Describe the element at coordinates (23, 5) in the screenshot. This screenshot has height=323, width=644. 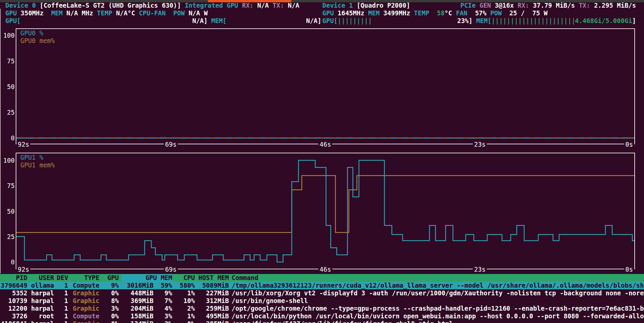
I see `text-segment: Device 0` at that location.